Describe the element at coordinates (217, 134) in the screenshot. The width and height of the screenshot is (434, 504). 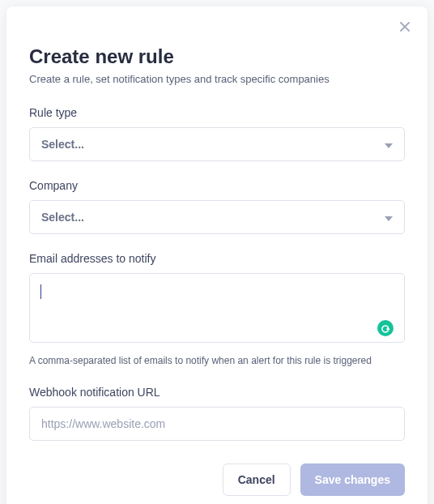
I see `rule-type-field: Rule type Select...` at that location.